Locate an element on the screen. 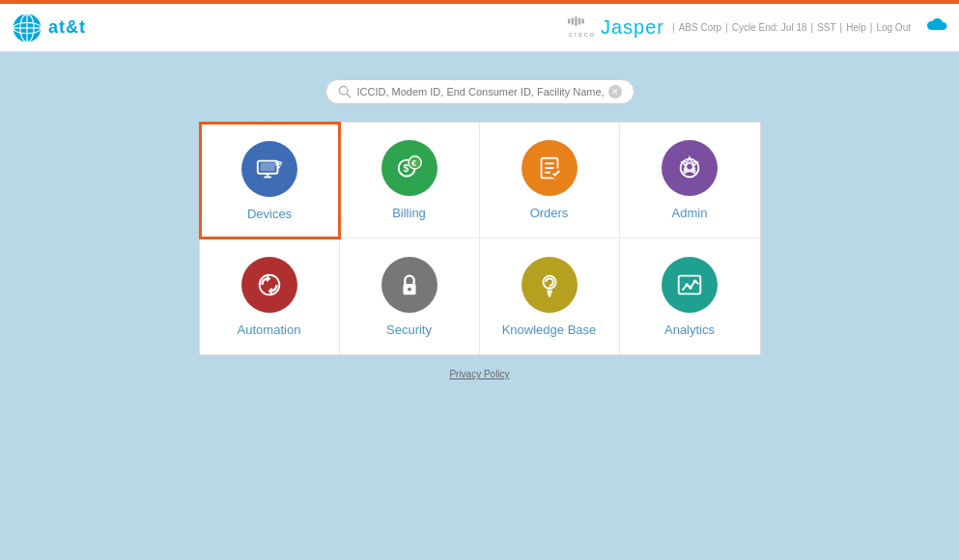 The width and height of the screenshot is (959, 560). search-input is located at coordinates (481, 92).